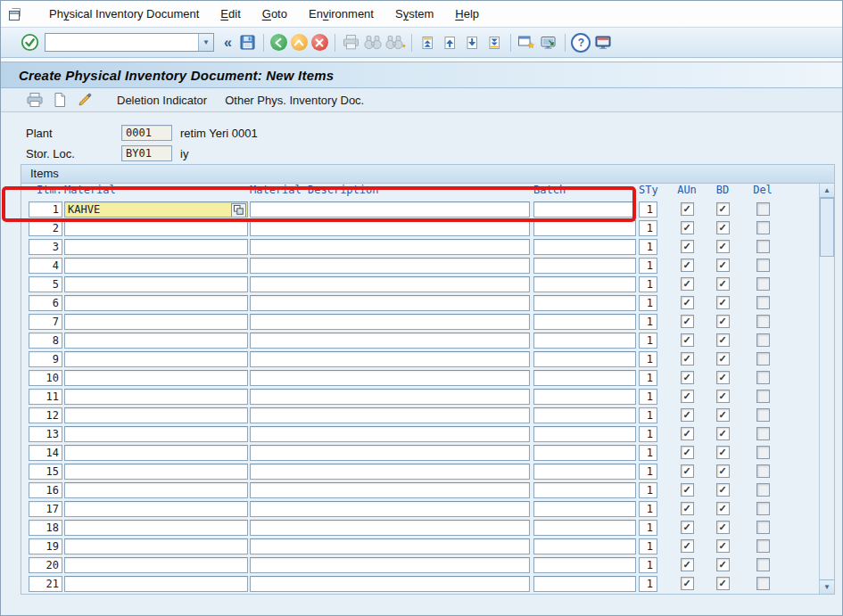 This screenshot has width=843, height=616. Describe the element at coordinates (35, 100) in the screenshot. I see `print-item-icon` at that location.